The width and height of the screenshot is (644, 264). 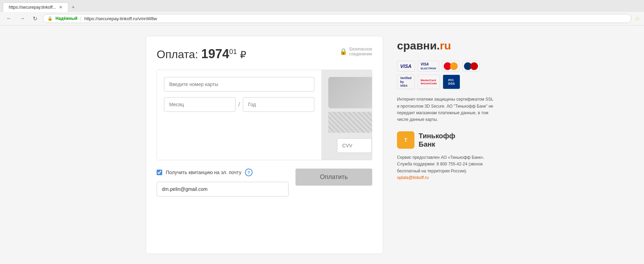 I want to click on reload-button: ↻, so click(x=35, y=19).